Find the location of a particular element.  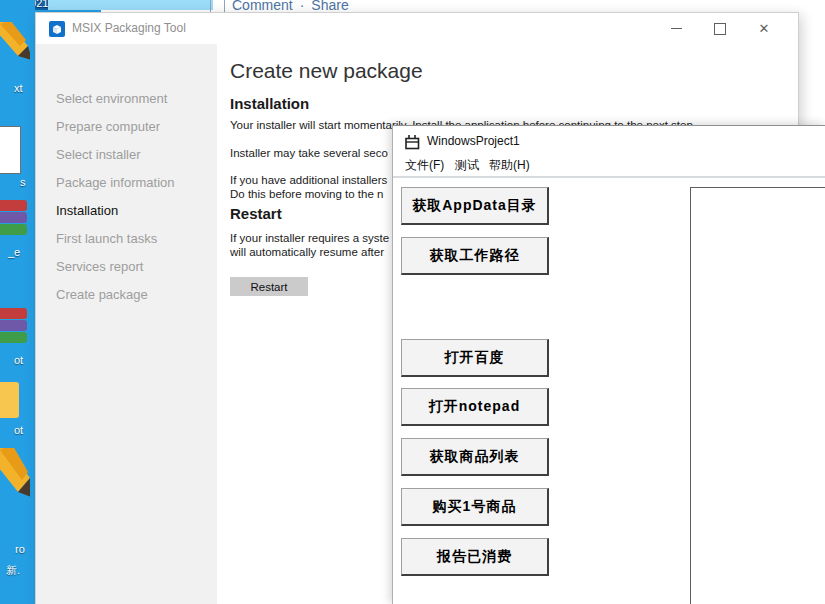

output-listbox is located at coordinates (758, 396).